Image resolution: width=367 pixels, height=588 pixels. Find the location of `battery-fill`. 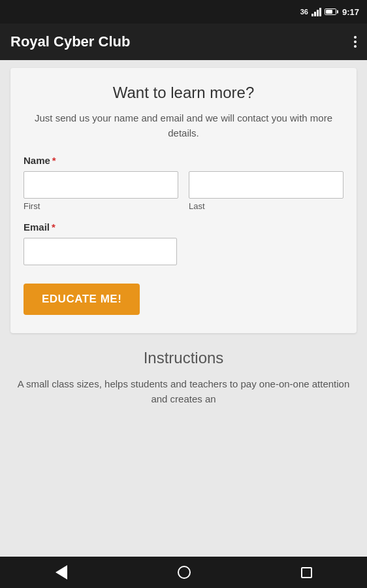

battery-fill is located at coordinates (329, 12).